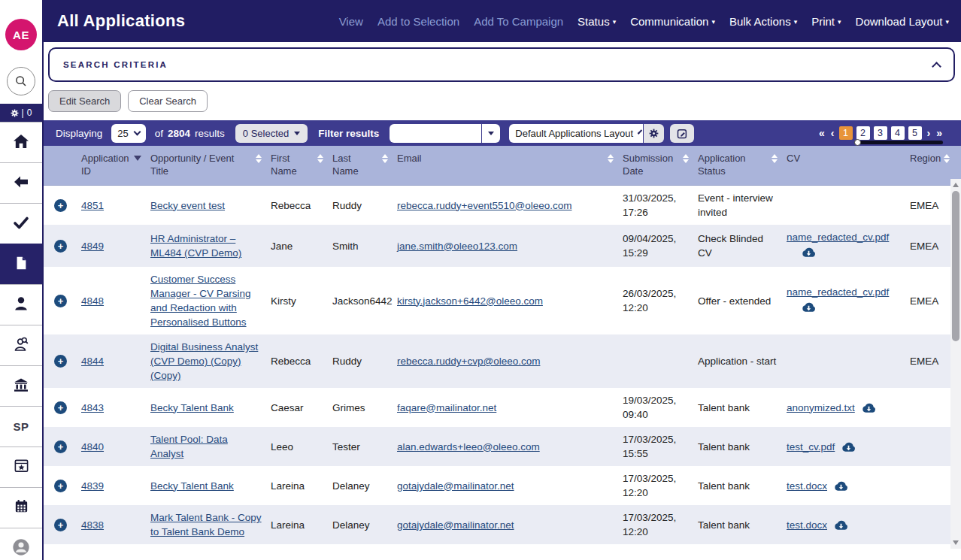 Image resolution: width=961 pixels, height=560 pixels. Describe the element at coordinates (168, 101) in the screenshot. I see `clear-search-button: Clear Search` at that location.